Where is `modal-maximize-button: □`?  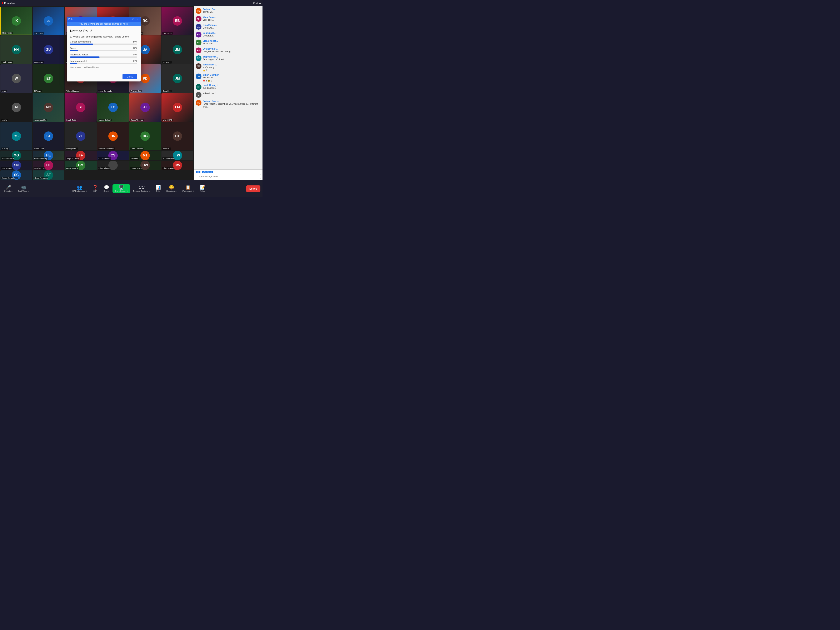 modal-maximize-button: □ is located at coordinates (133, 19).